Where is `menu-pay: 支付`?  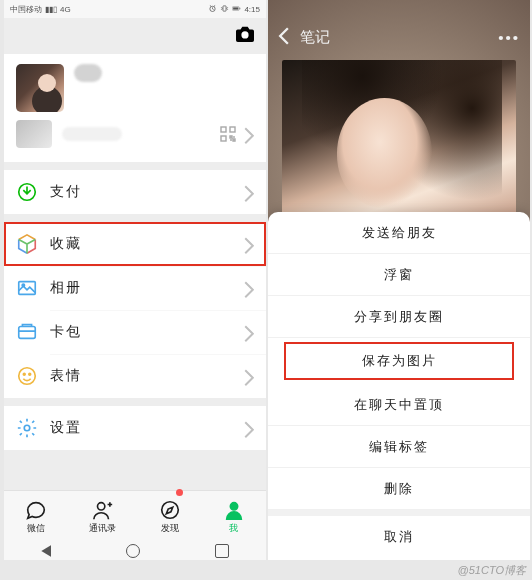 menu-pay: 支付 is located at coordinates (135, 192).